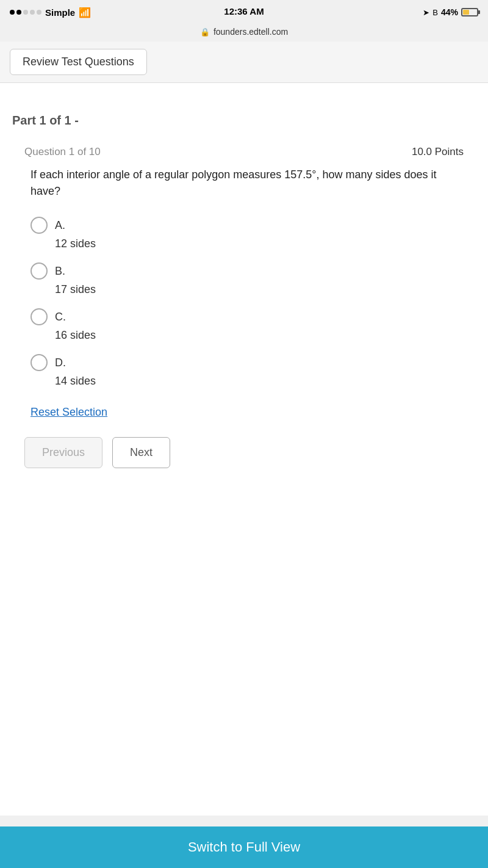 The width and height of the screenshot is (488, 868). Describe the element at coordinates (142, 453) in the screenshot. I see `next-button: Next` at that location.